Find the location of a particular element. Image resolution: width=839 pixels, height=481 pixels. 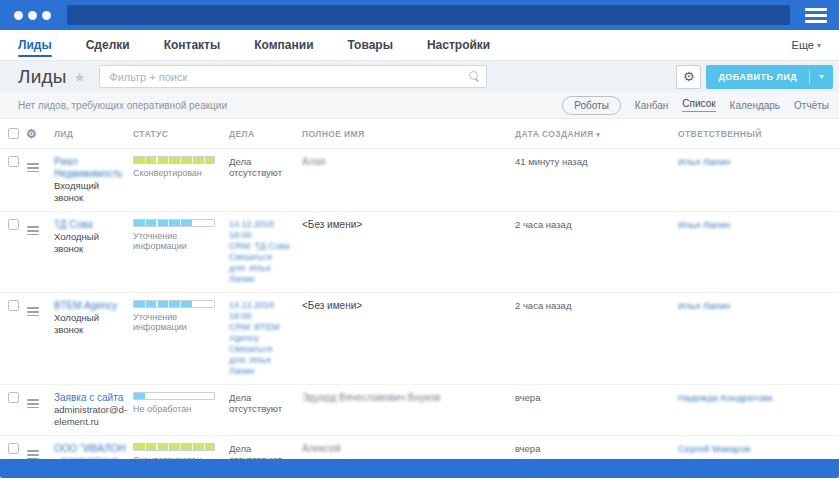

nav-tab-contacts: Контакты is located at coordinates (192, 45).